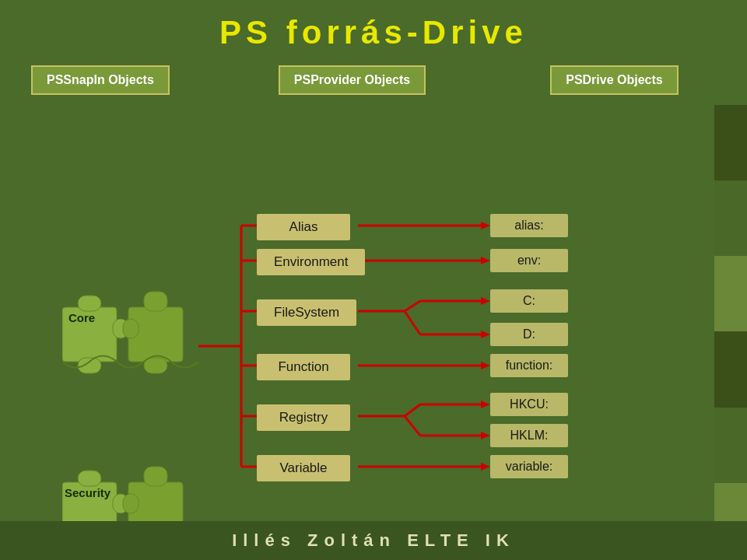 This screenshot has height=560, width=747. I want to click on security-label: Security, so click(87, 493).